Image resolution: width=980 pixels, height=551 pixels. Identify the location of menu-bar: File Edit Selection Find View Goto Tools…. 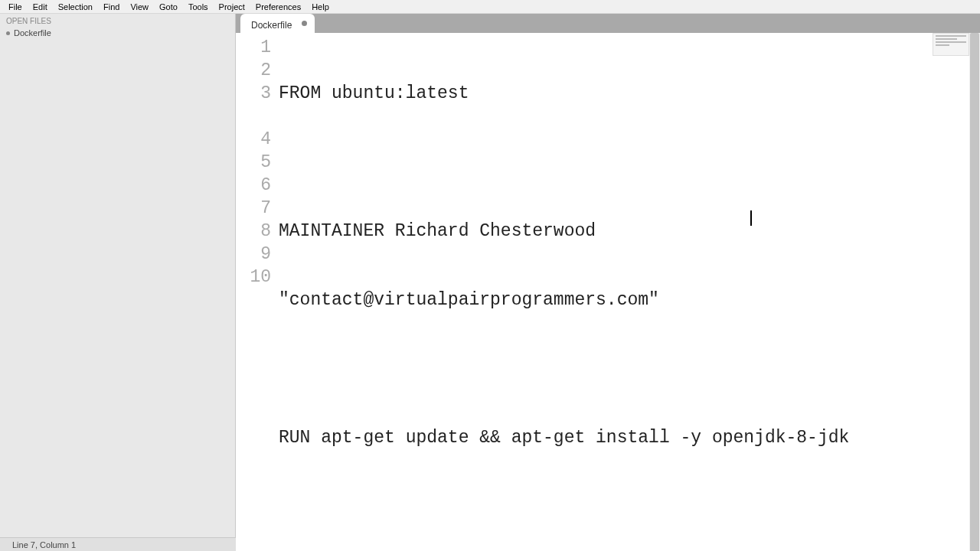
(490, 7).